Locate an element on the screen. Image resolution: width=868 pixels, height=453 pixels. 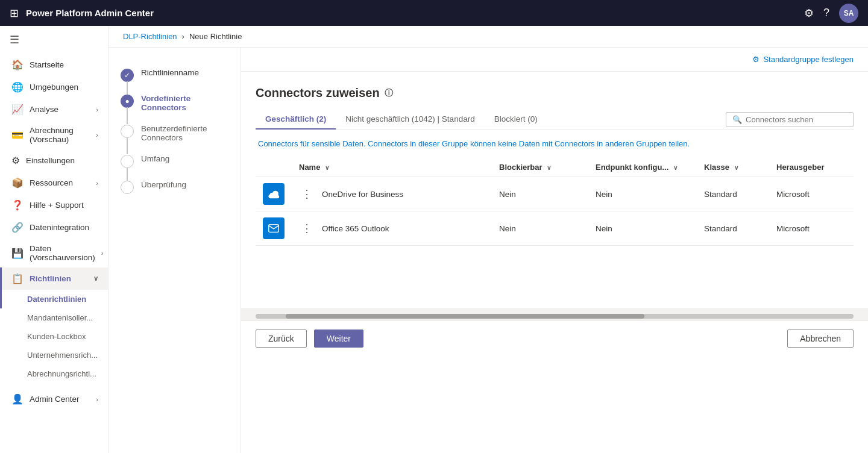
th-blockierbar-label: Blockierbar is located at coordinates (521, 167).